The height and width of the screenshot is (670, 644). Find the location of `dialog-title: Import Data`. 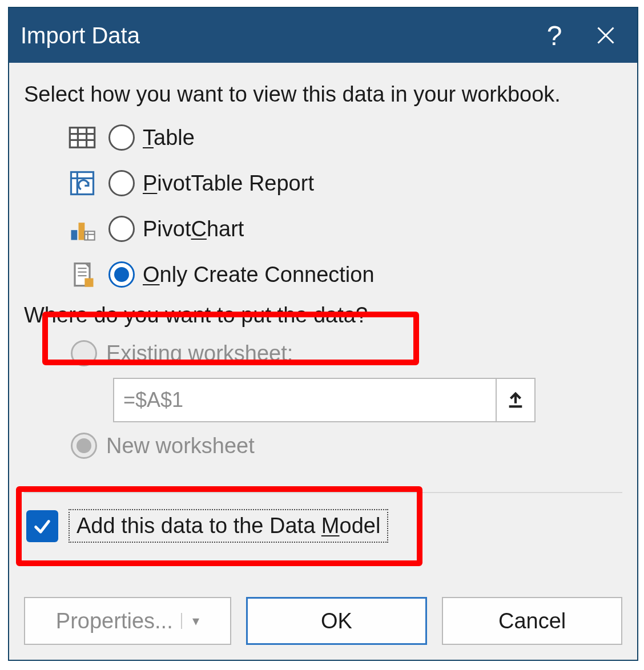

dialog-title: Import Data is located at coordinates (275, 35).